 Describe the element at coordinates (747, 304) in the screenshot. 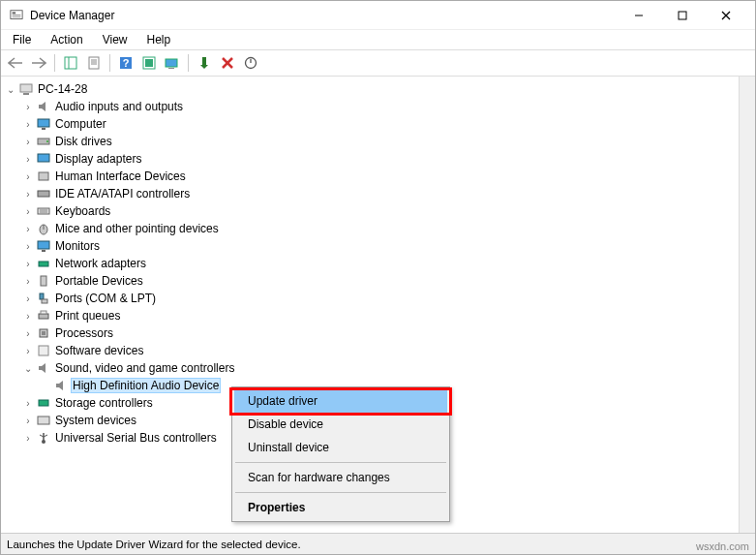

I see `scrollbar-vertical` at that location.